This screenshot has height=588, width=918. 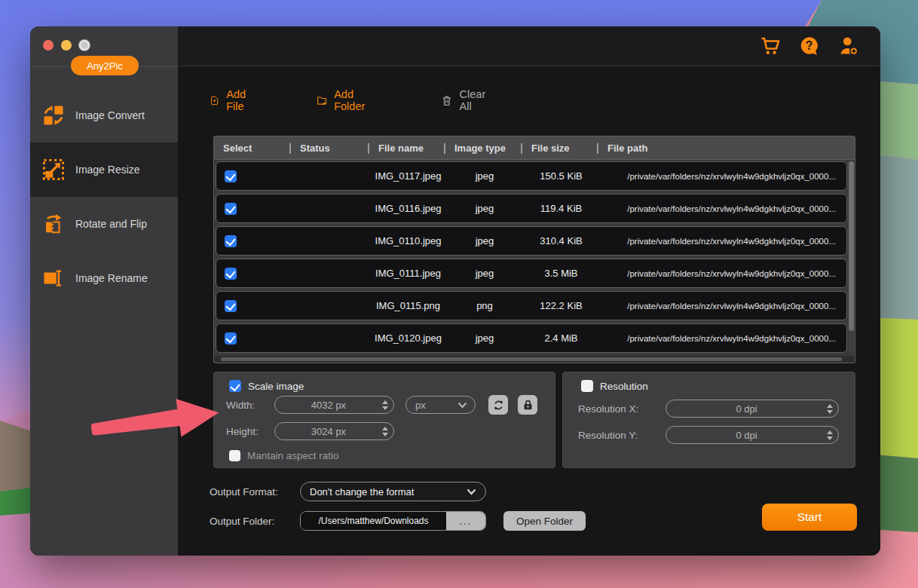 What do you see at coordinates (708, 420) in the screenshot?
I see `resolution-panel: Resolution Resolution X: 0 dpi Resolutio…` at bounding box center [708, 420].